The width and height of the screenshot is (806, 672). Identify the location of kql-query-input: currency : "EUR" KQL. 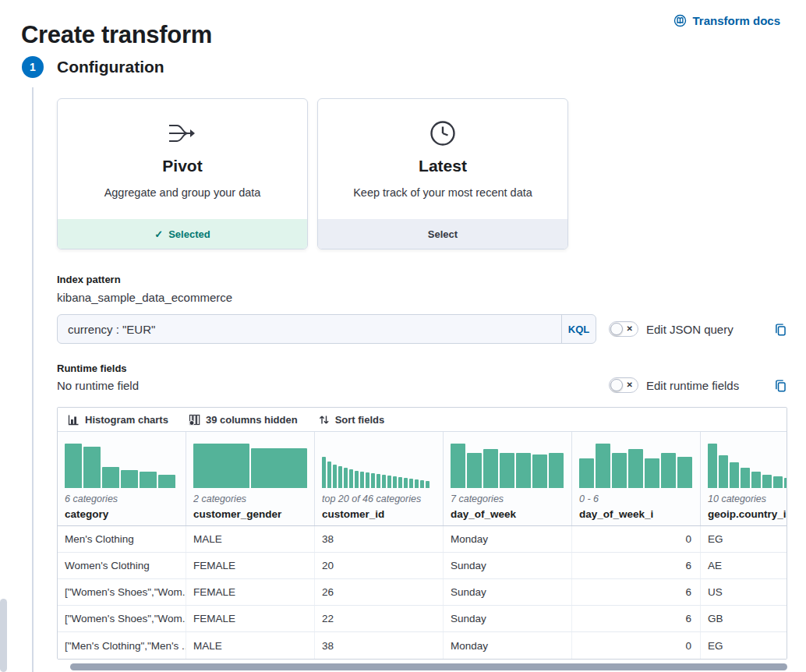
(327, 329).